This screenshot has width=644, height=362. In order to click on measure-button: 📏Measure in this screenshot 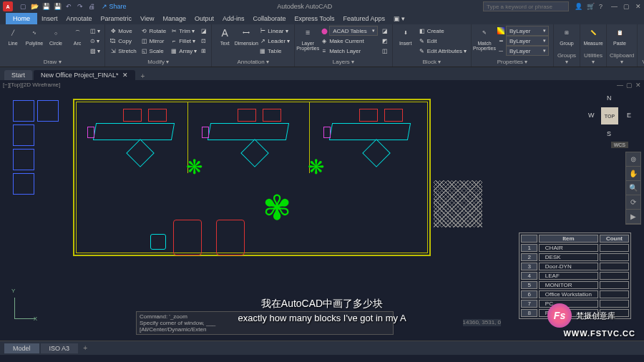, I will do `click(593, 36)`.